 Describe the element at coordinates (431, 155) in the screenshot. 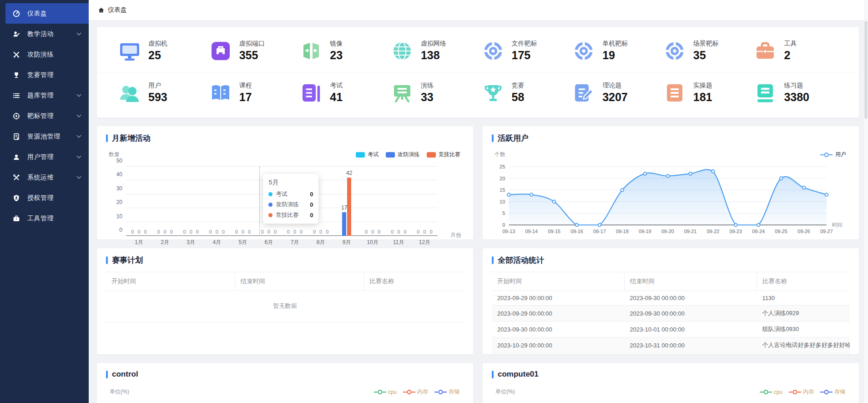

I see `legend-swatch` at that location.